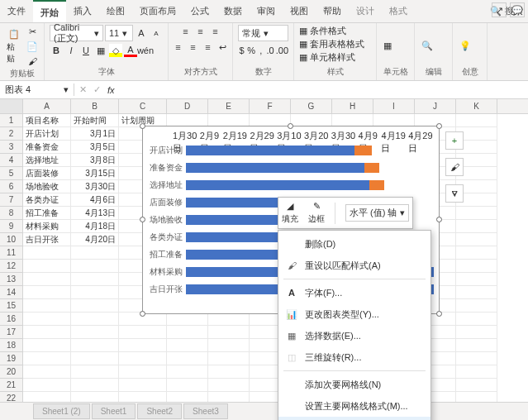  I want to click on row-header: 13, so click(12, 279).